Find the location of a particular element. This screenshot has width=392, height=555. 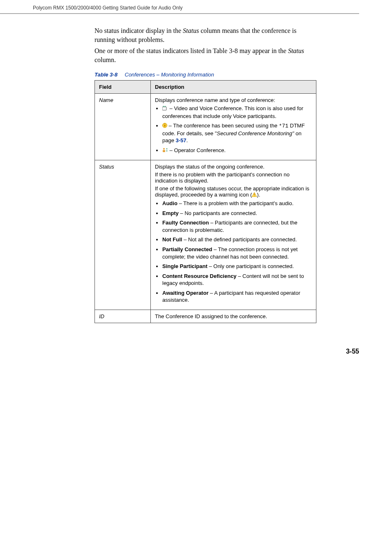

operator-conference-icon is located at coordinates (165, 151).